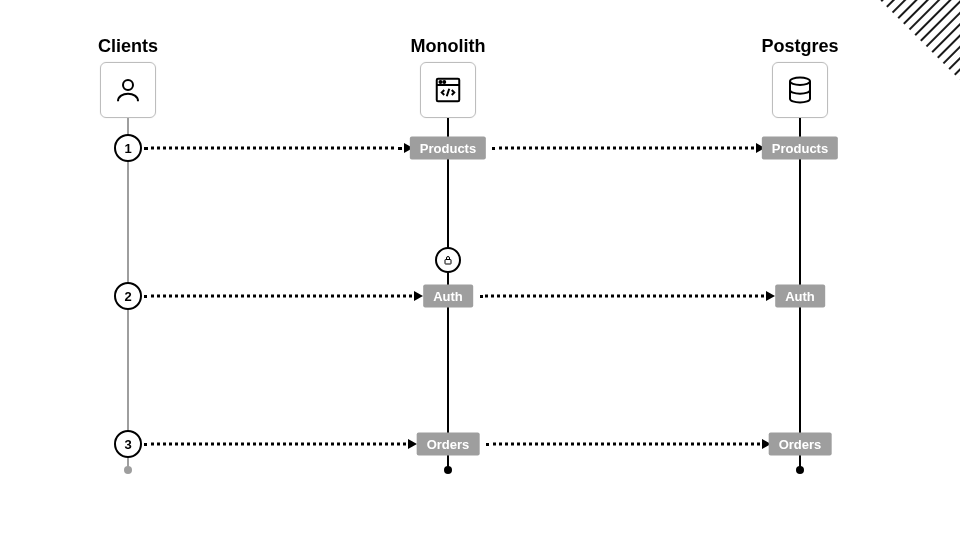 This screenshot has height=540, width=960. Describe the element at coordinates (800, 90) in the screenshot. I see `actor-box-postgres` at that location.